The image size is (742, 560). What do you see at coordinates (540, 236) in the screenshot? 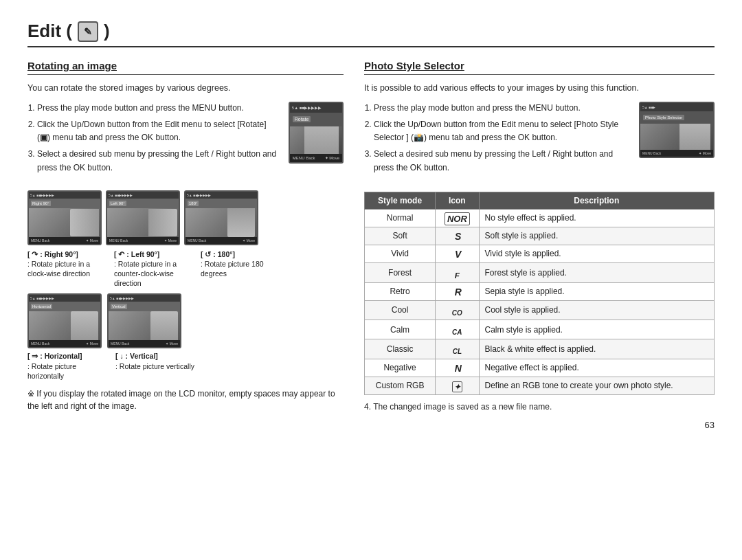
I see `table-row: Soft SSoft style is applied.` at bounding box center [540, 236].